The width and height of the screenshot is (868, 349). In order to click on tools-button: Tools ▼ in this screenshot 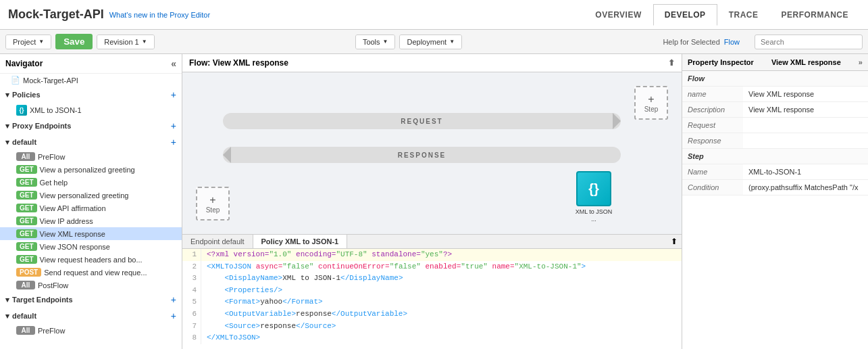, I will do `click(376, 42)`.